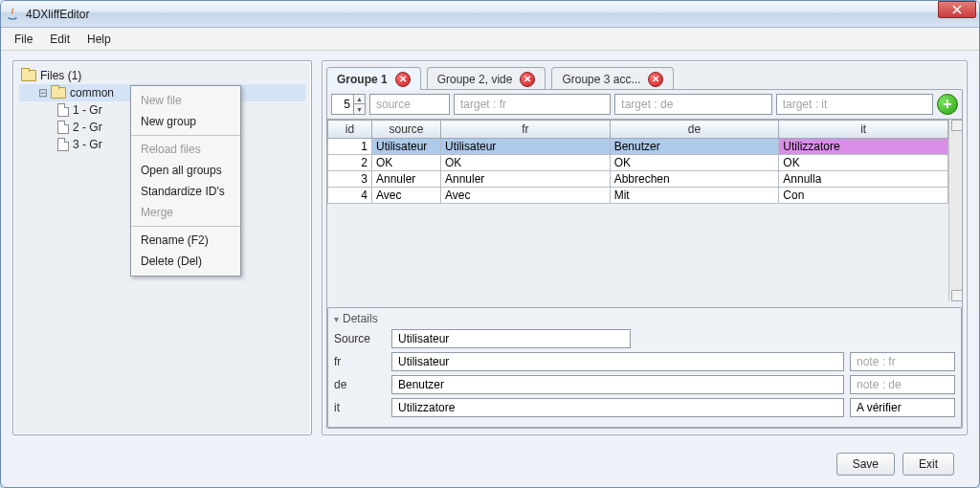 Image resolution: width=980 pixels, height=488 pixels. What do you see at coordinates (360, 408) in the screenshot?
I see `details-label-it: it` at bounding box center [360, 408].